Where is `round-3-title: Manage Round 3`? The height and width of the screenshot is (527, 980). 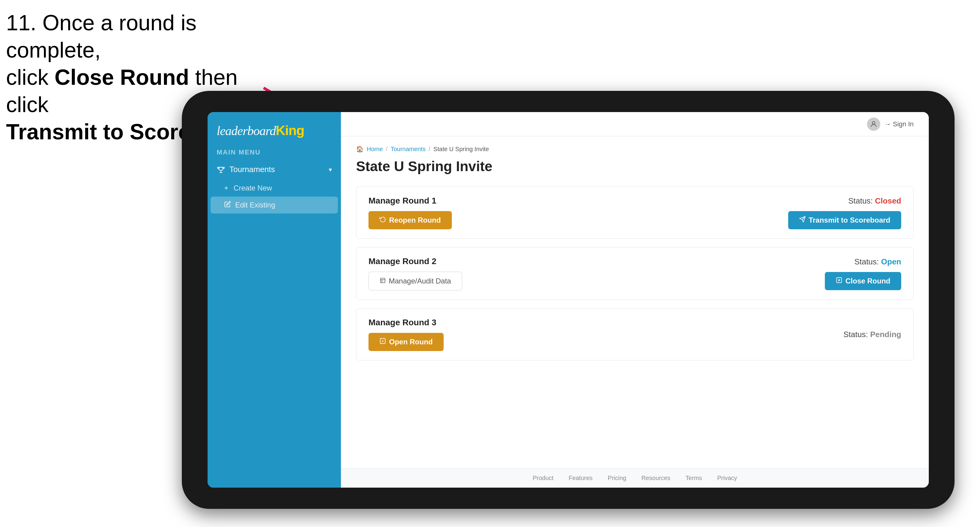
round-3-title: Manage Round 3 is located at coordinates (406, 322).